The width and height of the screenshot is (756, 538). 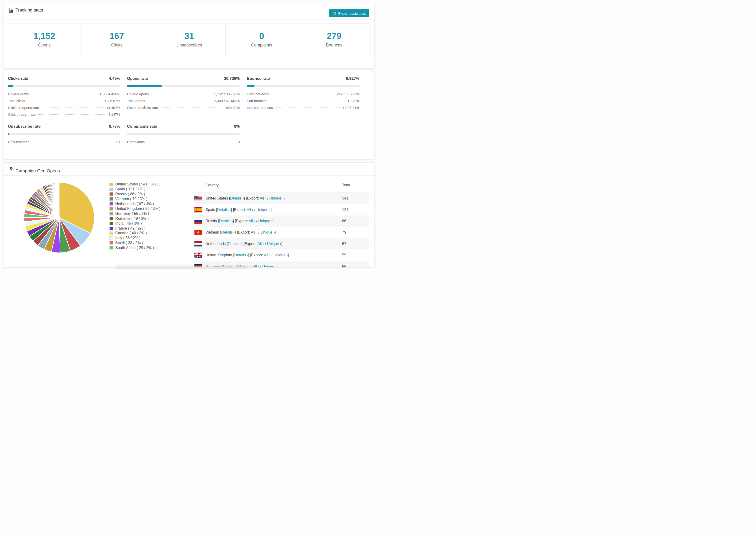 I want to click on rate-detail-row: Opens to clicks rate689.82%, so click(x=184, y=109).